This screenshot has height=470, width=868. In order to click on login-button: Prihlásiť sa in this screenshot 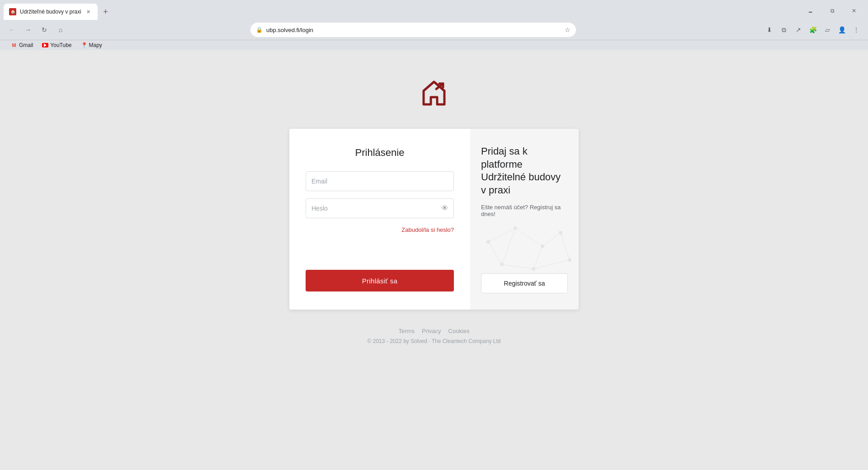, I will do `click(380, 281)`.